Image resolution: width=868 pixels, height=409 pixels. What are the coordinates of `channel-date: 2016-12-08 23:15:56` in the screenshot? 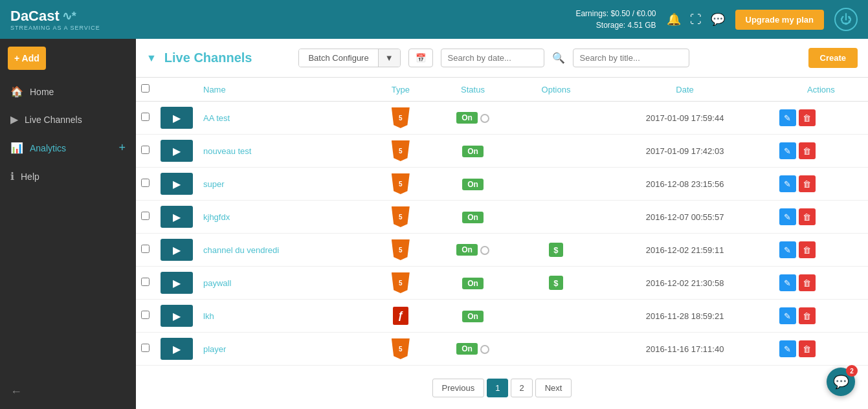 It's located at (685, 184).